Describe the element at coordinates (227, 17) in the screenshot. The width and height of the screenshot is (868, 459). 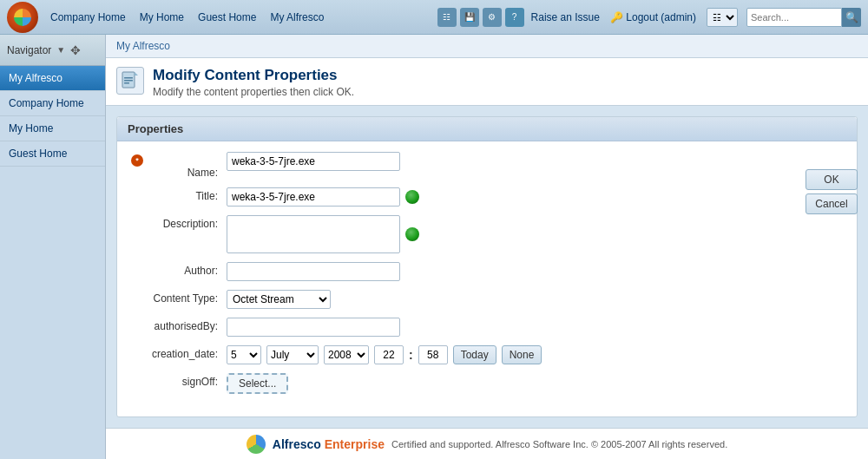
I see `nav-guest-home: Guest Home` at that location.